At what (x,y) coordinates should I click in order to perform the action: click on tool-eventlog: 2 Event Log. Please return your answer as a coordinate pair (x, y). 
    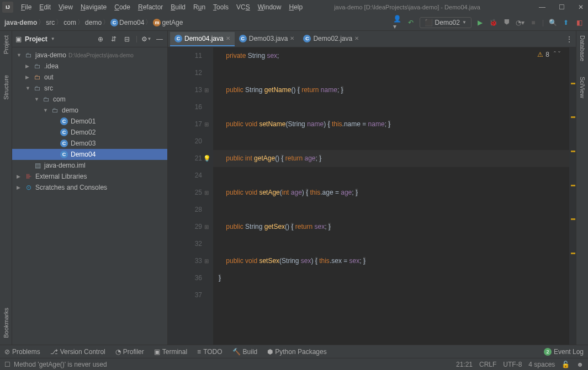
    Looking at the image, I should click on (564, 352).